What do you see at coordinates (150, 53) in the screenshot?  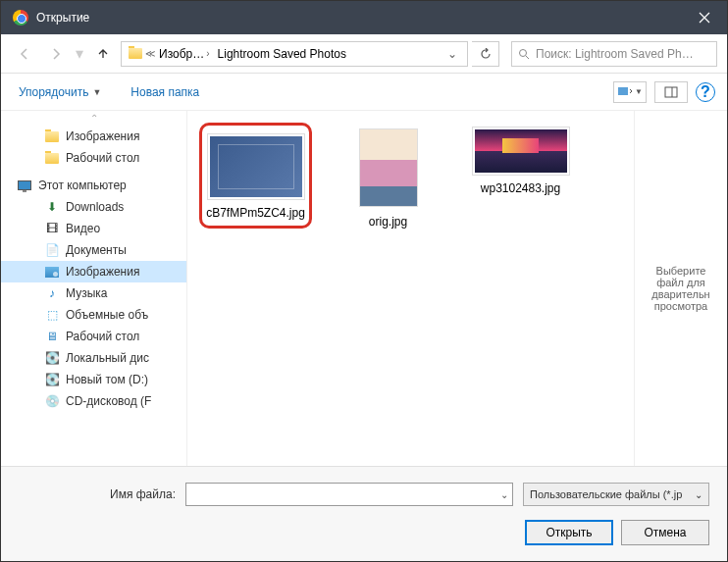 I see `chevron-icon: ≪` at bounding box center [150, 53].